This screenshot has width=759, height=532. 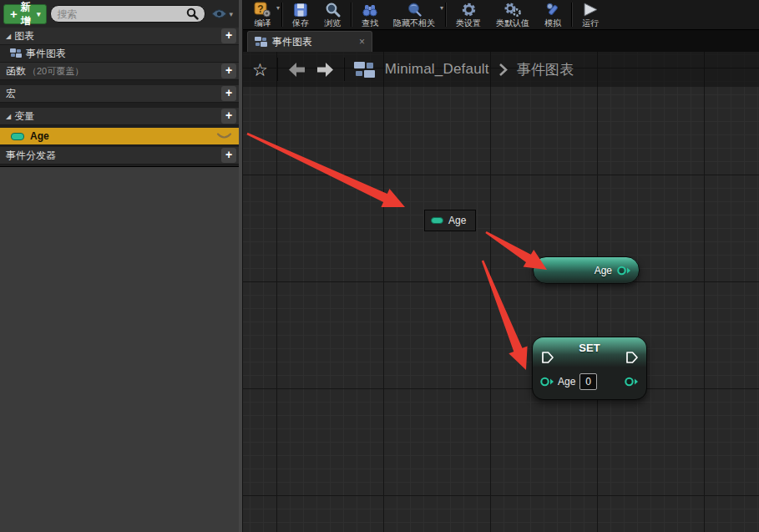 What do you see at coordinates (229, 94) in the screenshot?
I see `add-macro-button: +` at bounding box center [229, 94].